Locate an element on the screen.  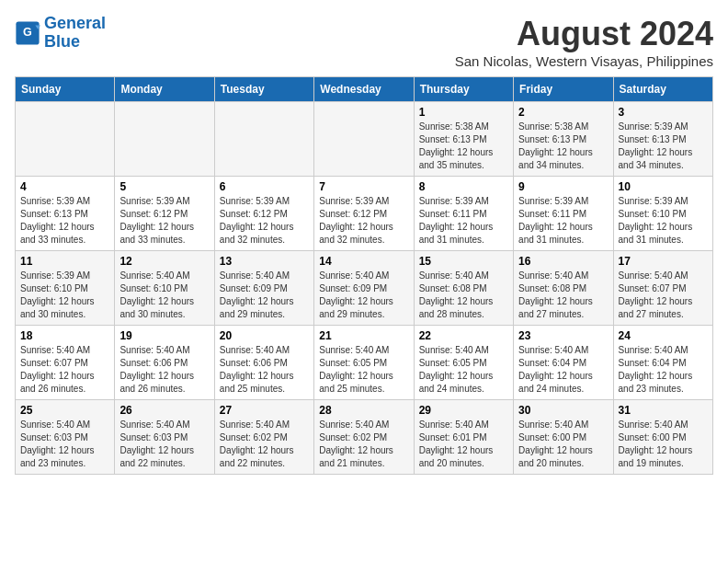
day-number: 17 is located at coordinates (664, 261).